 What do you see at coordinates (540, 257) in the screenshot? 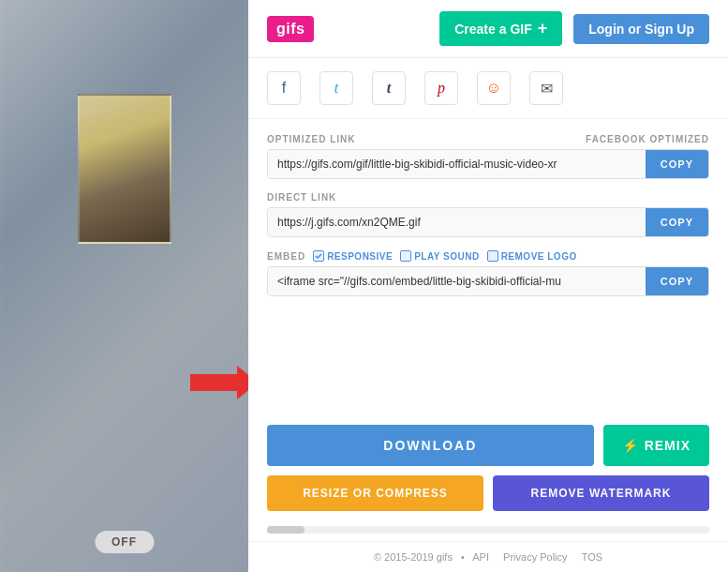
I see `remove-logo-label: REMOVE LOGO` at bounding box center [540, 257].